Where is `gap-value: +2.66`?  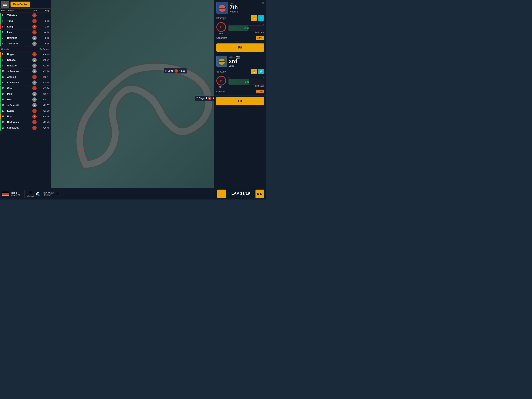
gap-value: +2.66 is located at coordinates (44, 27).